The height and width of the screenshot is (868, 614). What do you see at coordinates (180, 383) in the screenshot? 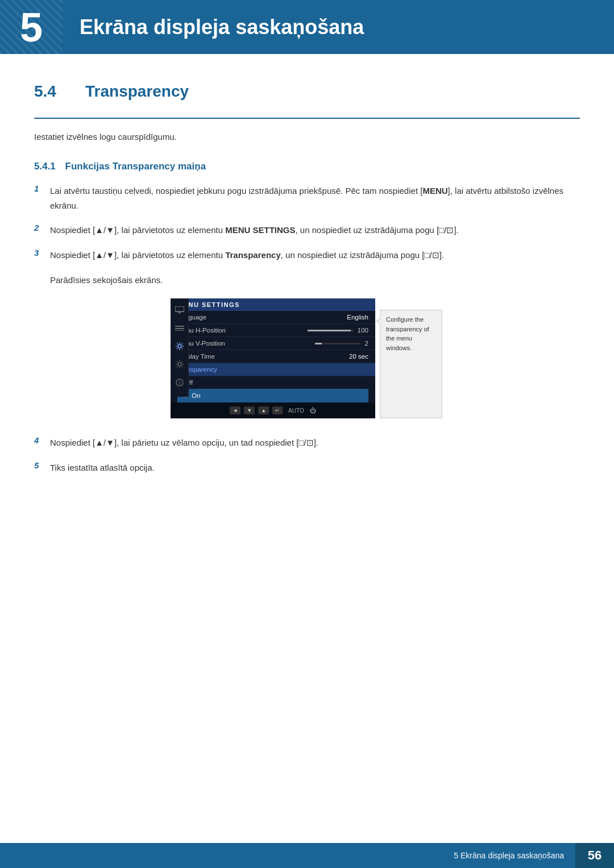
I see `osd-icon-info: i` at bounding box center [180, 383].